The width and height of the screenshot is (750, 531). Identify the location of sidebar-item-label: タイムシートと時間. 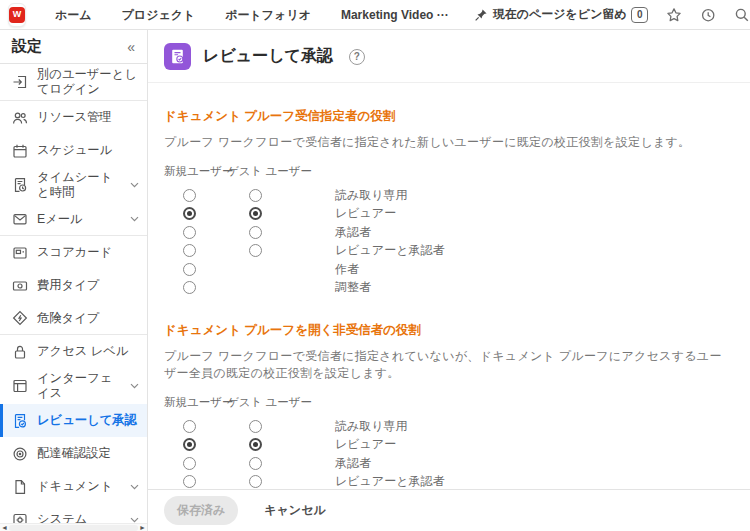
(79, 185).